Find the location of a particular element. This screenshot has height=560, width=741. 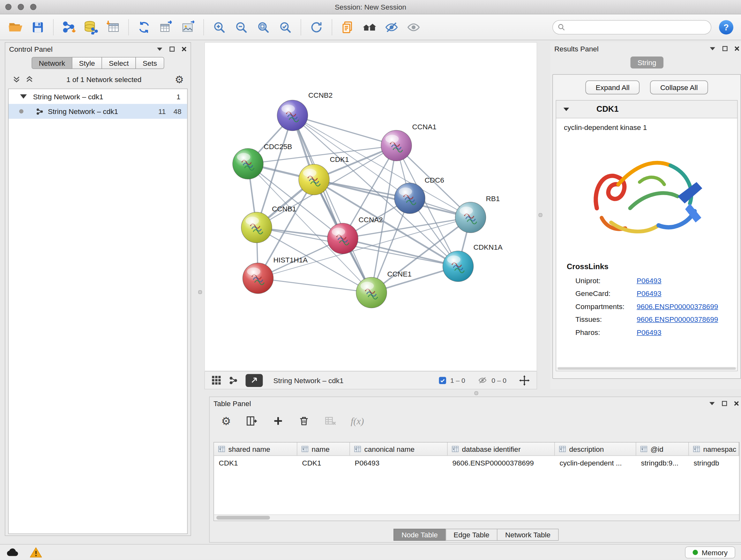

table-horizontal-scrollbar is located at coordinates (477, 517).